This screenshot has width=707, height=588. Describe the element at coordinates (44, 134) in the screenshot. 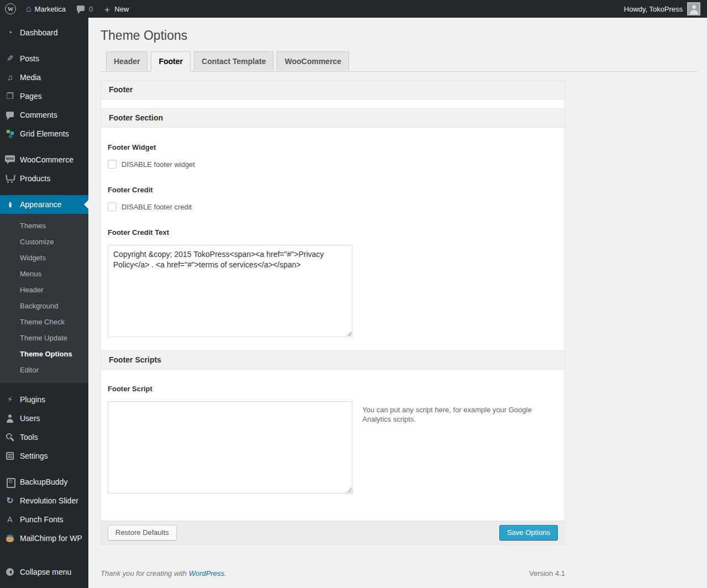

I see `sidebar-item-grid-elements: Grid Elements` at that location.